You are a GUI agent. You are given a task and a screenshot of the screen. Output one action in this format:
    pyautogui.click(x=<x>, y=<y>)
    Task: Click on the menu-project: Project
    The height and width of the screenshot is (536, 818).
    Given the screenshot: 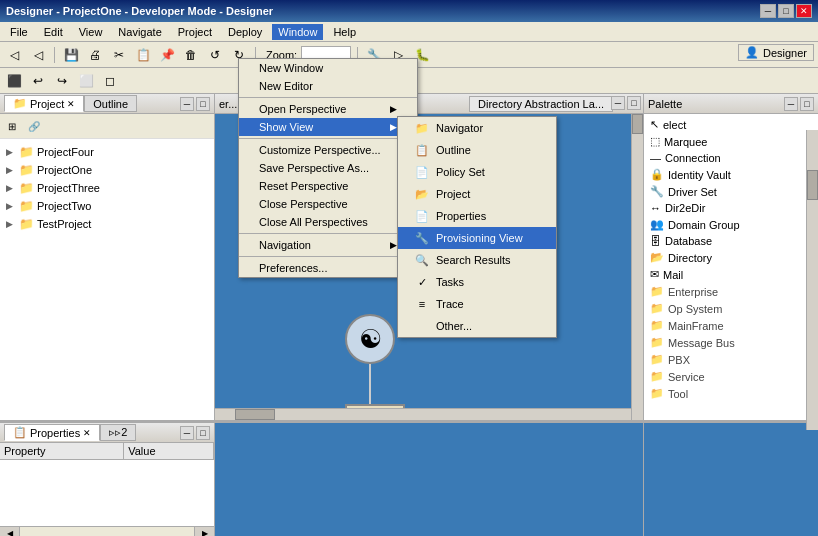 What is the action you would take?
    pyautogui.click(x=195, y=32)
    